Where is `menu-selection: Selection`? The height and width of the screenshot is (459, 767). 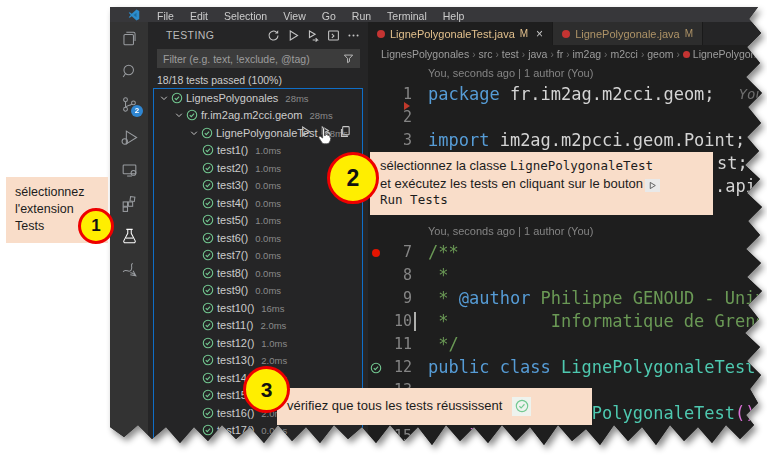 menu-selection: Selection is located at coordinates (246, 16).